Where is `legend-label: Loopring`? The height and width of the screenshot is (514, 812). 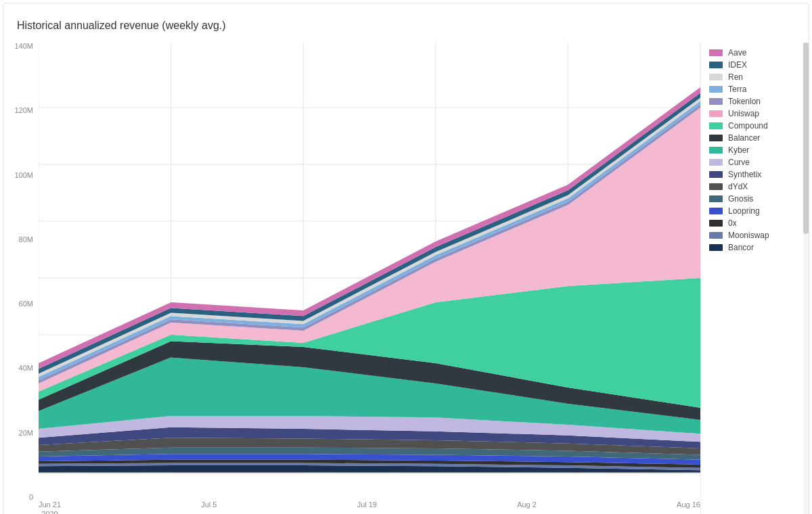
legend-label: Loopring is located at coordinates (744, 211).